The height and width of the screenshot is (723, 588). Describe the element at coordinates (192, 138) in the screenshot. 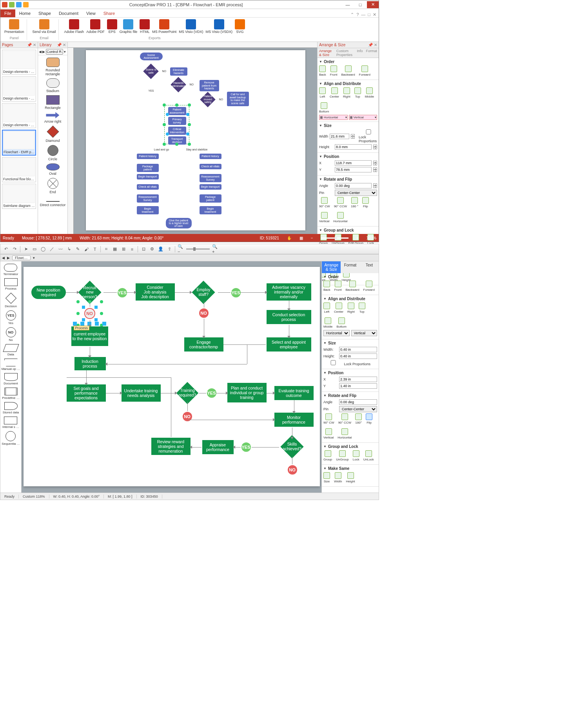

I see `canvas-area: Scene Assessment Scene is safe NO Elimin…` at that location.